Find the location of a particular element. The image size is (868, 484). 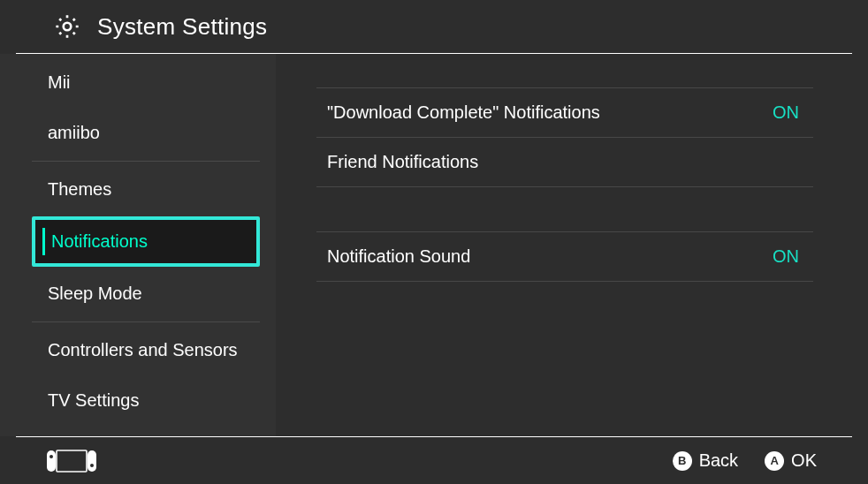

sidebar-item-tv-settings: TV Settings is located at coordinates (146, 401).